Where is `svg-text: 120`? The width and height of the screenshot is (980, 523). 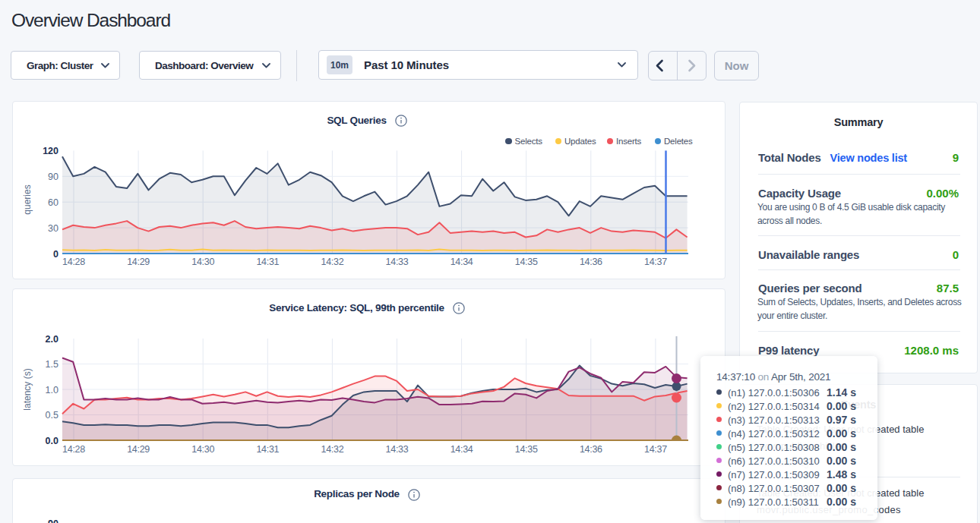
svg-text: 120 is located at coordinates (50, 151).